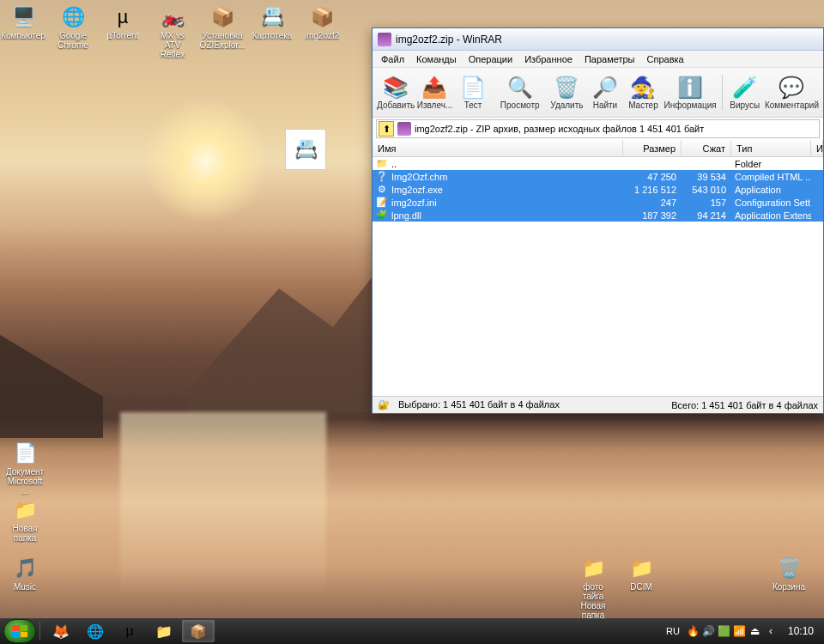 The image size is (824, 644). Describe the element at coordinates (436, 59) in the screenshot. I see `menu-item: Команды` at that location.